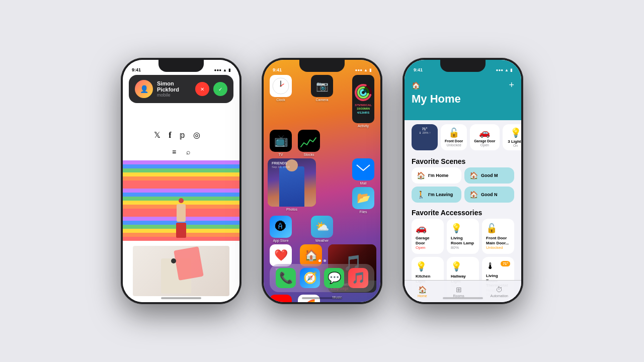 This screenshot has height=362, width=644. What do you see at coordinates (463, 212) in the screenshot?
I see `accessories-section-title: Favorite Accessories` at bounding box center [463, 212].